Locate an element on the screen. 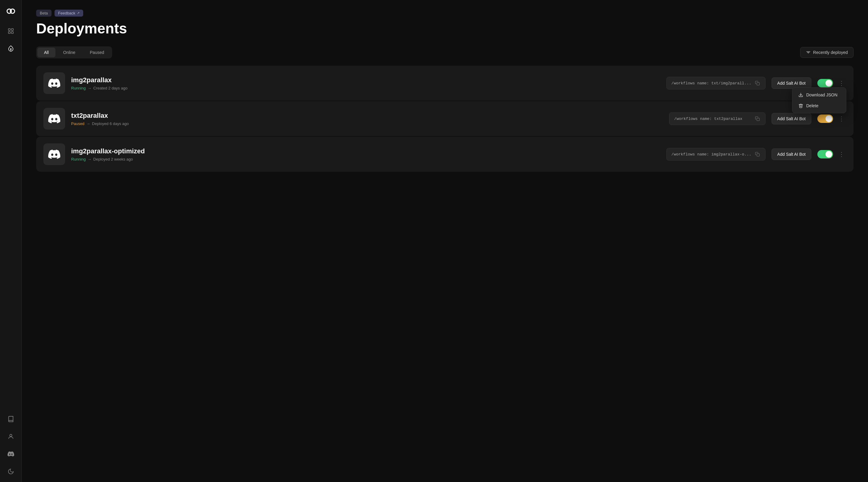  status-detail: Deployed 2 weeks ago is located at coordinates (113, 159).